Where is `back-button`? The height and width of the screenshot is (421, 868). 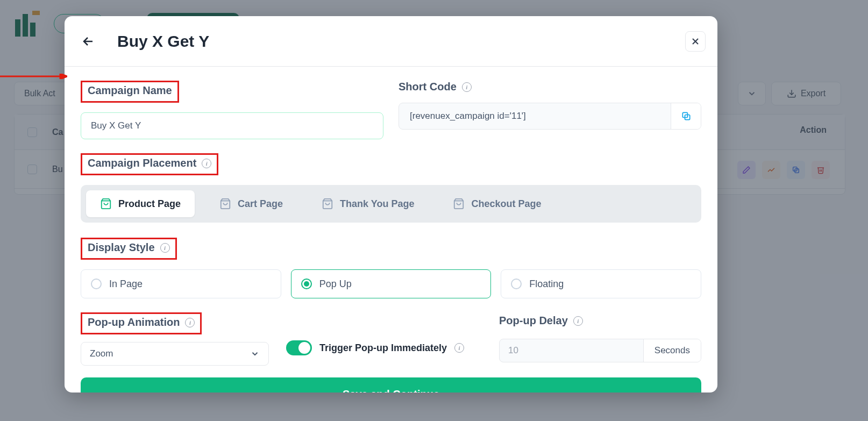
back-button is located at coordinates (88, 41).